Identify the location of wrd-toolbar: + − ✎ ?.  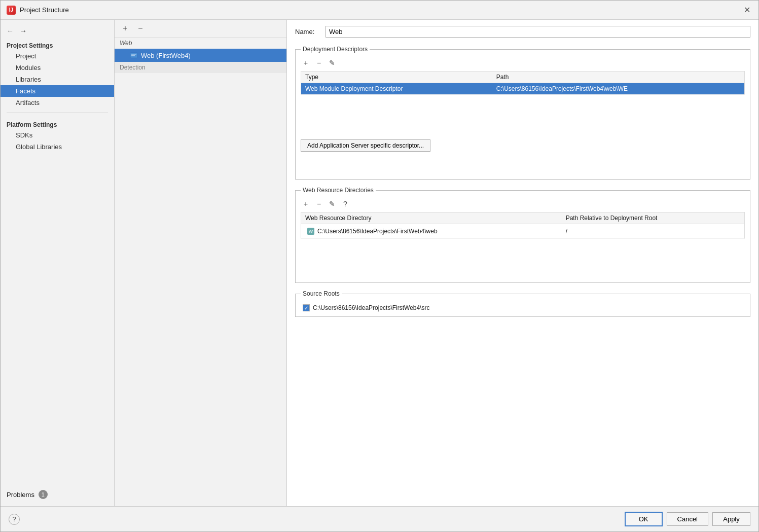
(523, 204).